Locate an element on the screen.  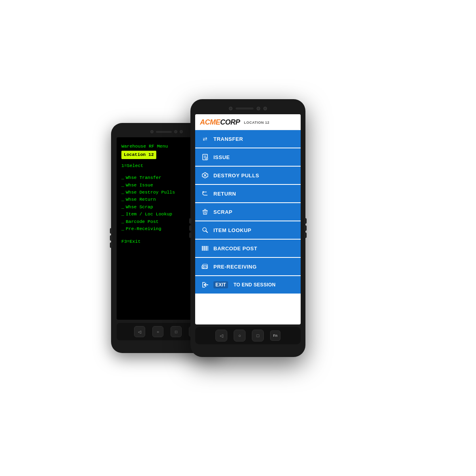
item-lookup-icon is located at coordinates (205, 230).